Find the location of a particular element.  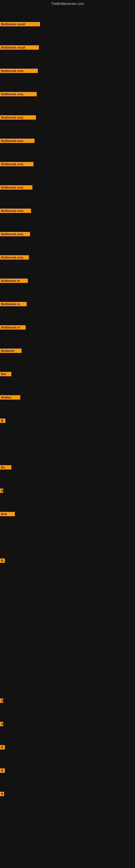

bar-row: Bot is located at coordinates (6, 374).